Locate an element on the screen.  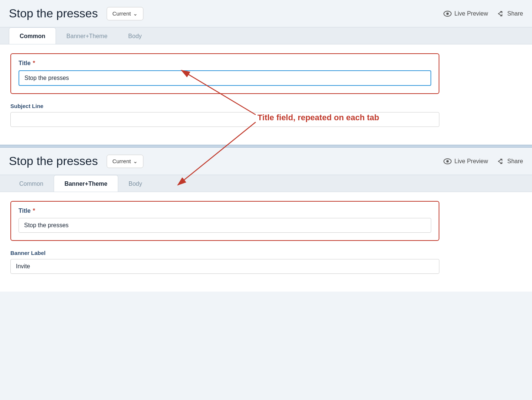
header-2: Stop the presses Current ⌄ Live Preview is located at coordinates (266, 161).